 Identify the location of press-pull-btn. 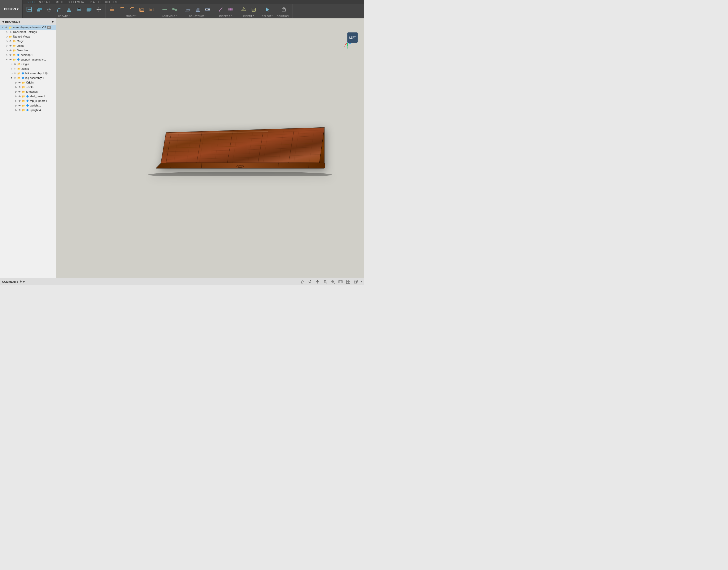
(112, 9).